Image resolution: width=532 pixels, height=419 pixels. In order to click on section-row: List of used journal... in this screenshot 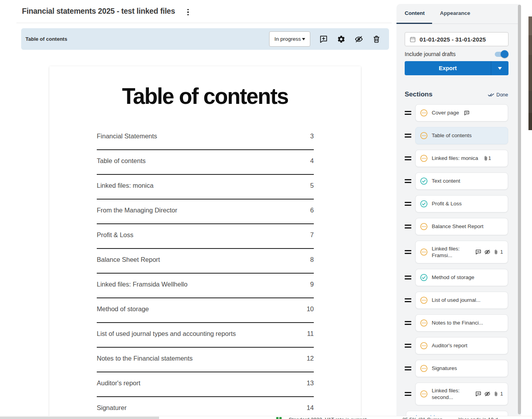, I will do `click(452, 300)`.